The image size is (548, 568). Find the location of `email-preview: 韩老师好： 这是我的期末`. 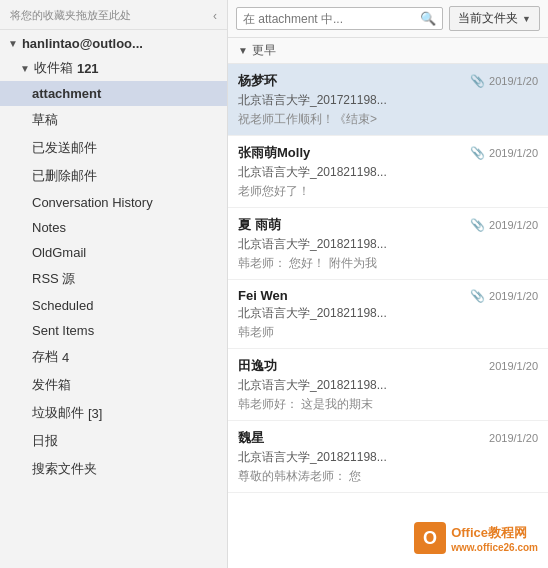

email-preview: 韩老师好： 这是我的期末 is located at coordinates (388, 404).